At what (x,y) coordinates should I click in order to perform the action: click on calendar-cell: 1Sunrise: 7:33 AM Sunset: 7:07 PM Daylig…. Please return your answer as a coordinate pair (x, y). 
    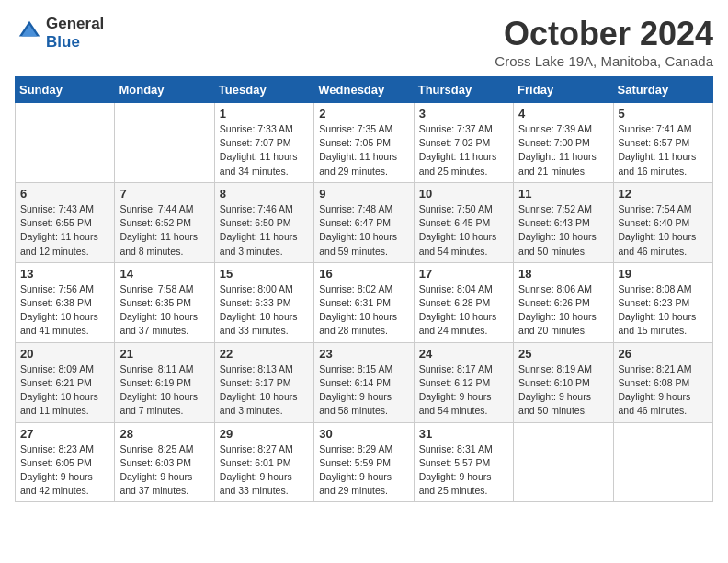
    Looking at the image, I should click on (264, 144).